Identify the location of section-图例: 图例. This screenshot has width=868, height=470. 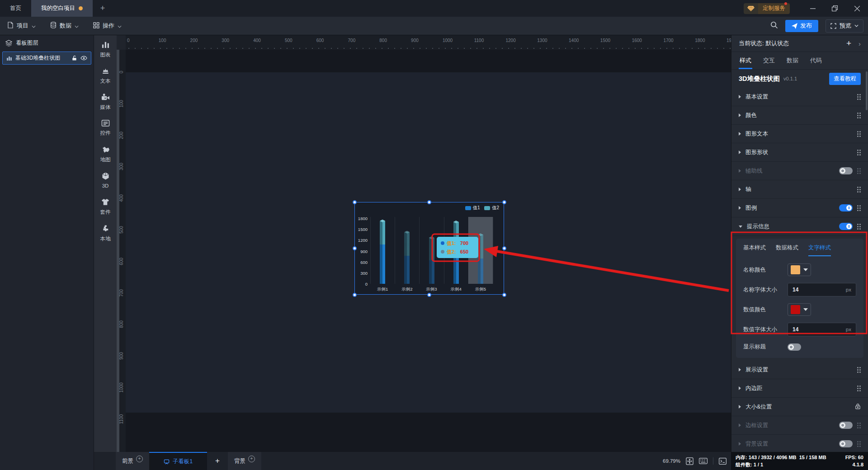
(800, 208).